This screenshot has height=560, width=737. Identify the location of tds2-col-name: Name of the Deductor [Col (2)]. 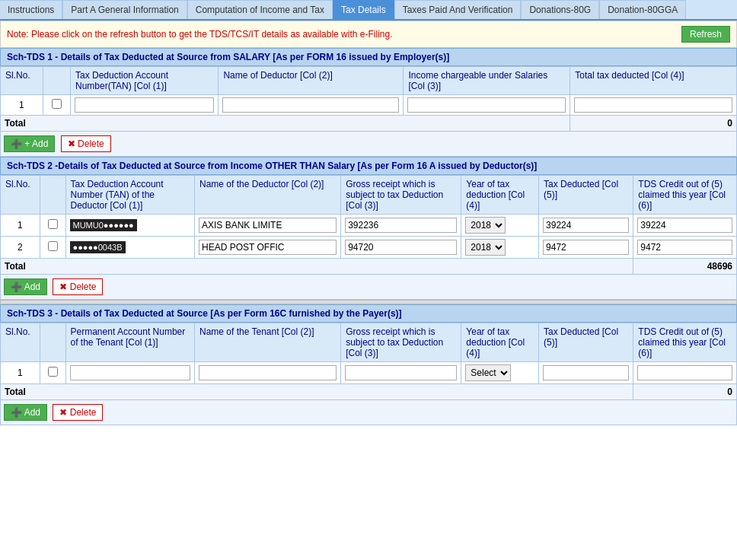
(268, 195).